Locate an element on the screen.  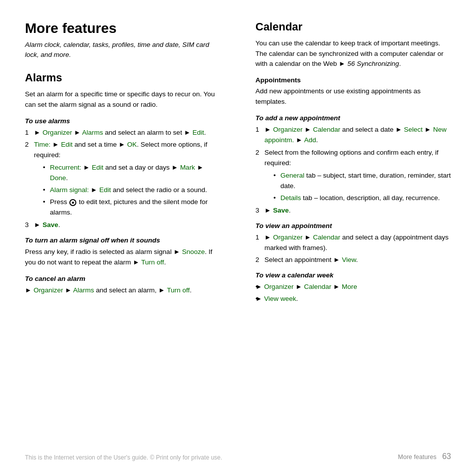
page-subtitle: Alarm clock, calendar, tasks, profiles, … is located at coordinates (123, 50).